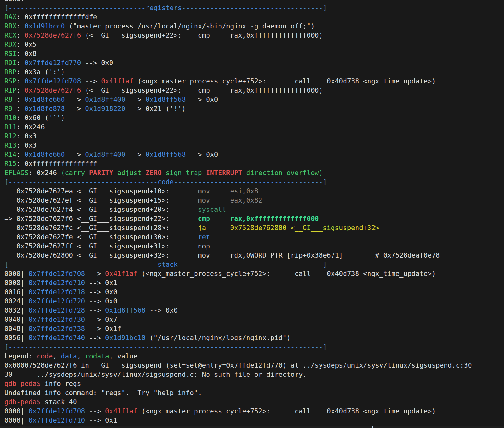  What do you see at coordinates (57, 329) in the screenshot?
I see `memory-address: 0x7ffde12fd738` at bounding box center [57, 329].